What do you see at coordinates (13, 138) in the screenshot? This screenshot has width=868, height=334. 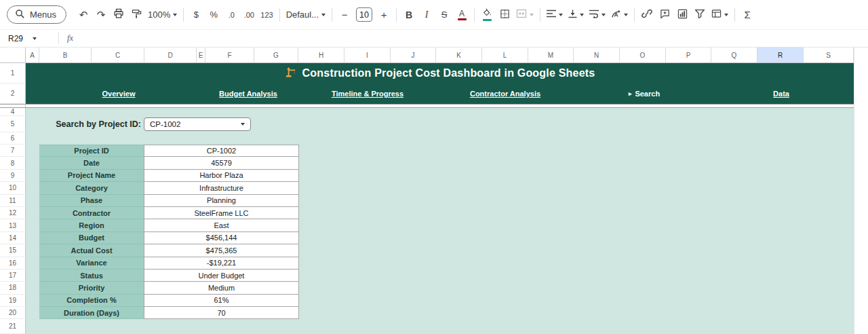 I see `row-header-6: 6` at bounding box center [13, 138].